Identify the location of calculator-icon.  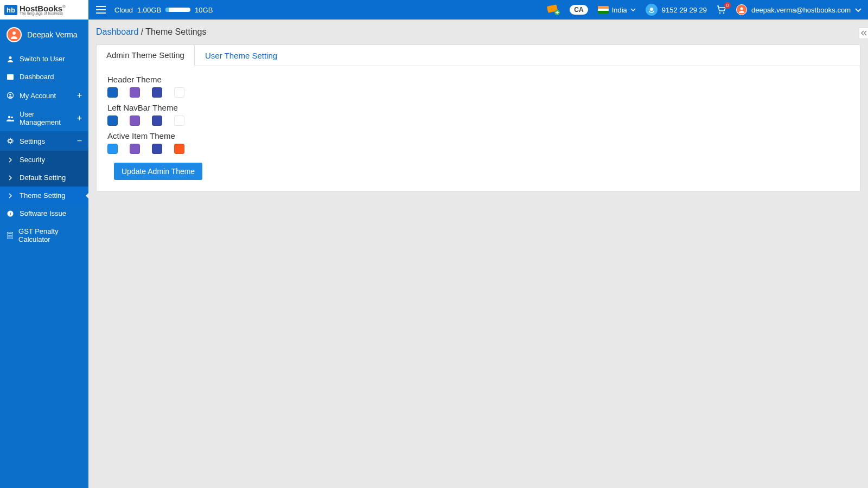
(10, 235).